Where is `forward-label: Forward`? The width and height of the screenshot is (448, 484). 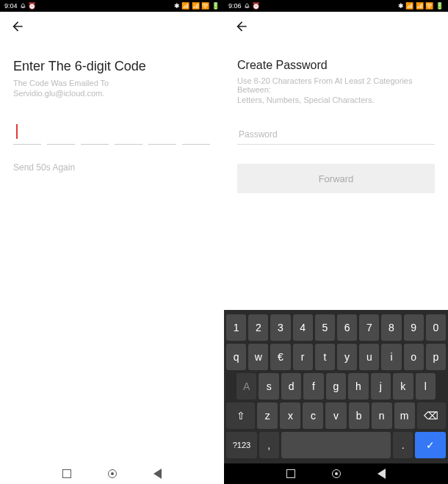 forward-label: Forward is located at coordinates (336, 179).